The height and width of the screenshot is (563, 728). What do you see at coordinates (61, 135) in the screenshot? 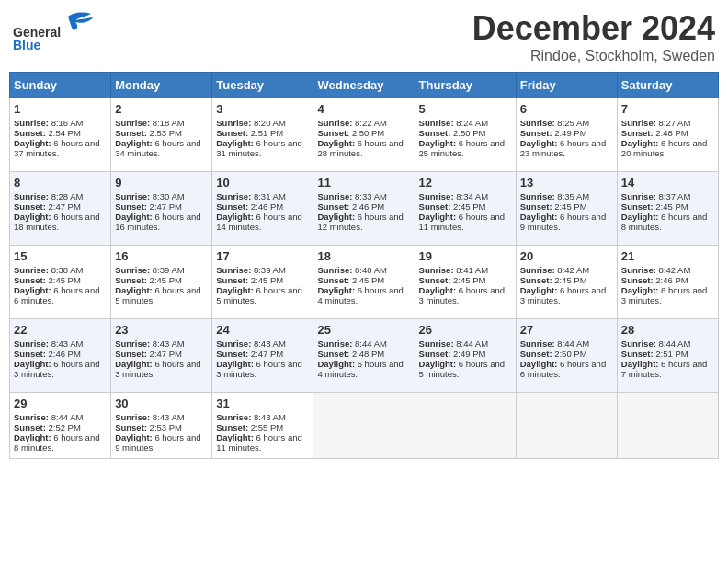
I see `calendar-cell: 1Sunrise: 8:16 AMSunset: 2:54 PMDaylight…` at bounding box center [61, 135].